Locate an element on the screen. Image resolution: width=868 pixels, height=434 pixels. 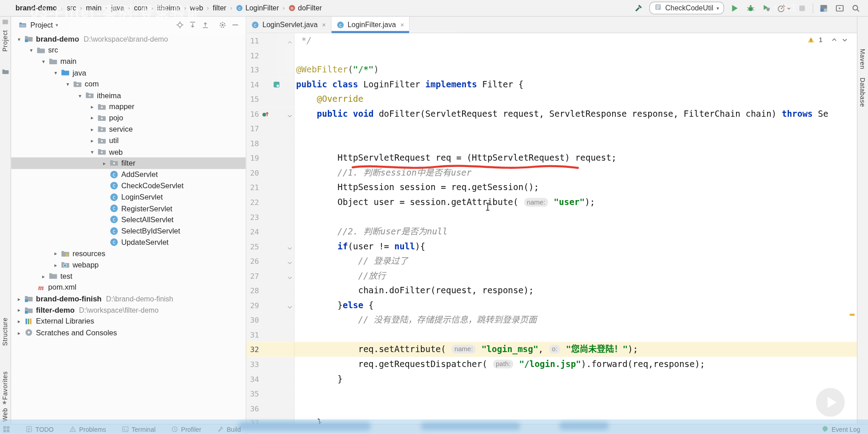
code-line-16: 16 public void doFilter(ServletRequest r… is located at coordinates (552, 114).